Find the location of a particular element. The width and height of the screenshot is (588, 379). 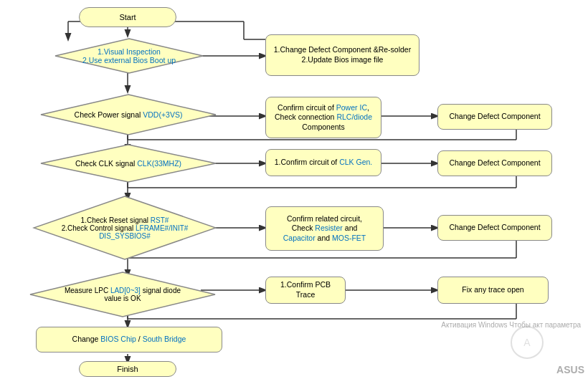

step2-mid-label: Confirm circuit of Power IC,Check connec… is located at coordinates (323, 117).